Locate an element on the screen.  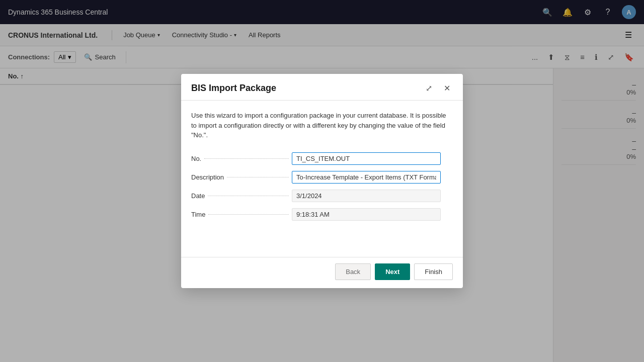
dialog-spacer is located at coordinates (322, 242).